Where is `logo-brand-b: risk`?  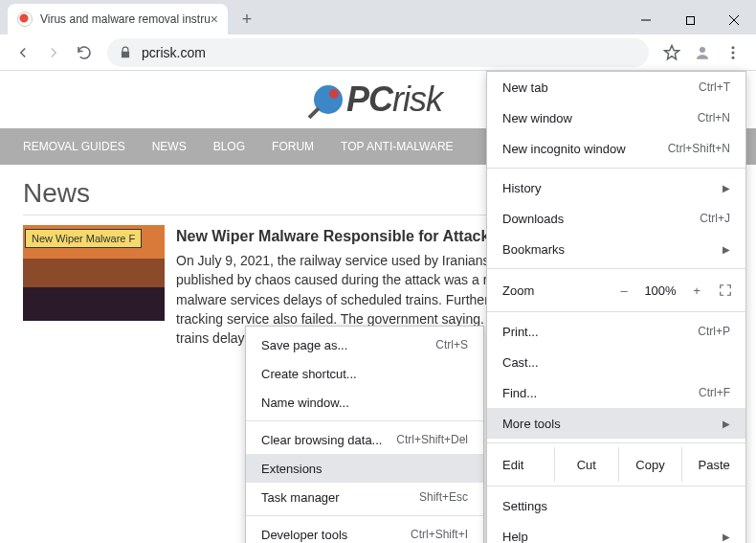 logo-brand-b: risk is located at coordinates (417, 100).